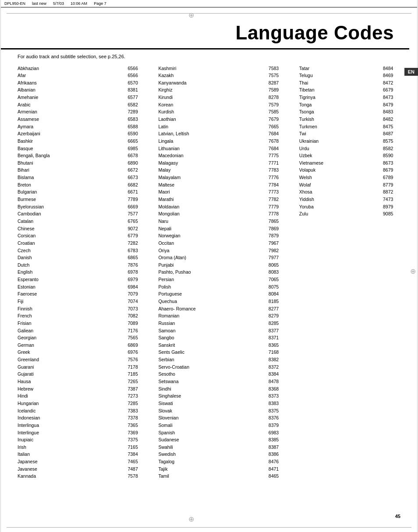 This screenshot has height=532, width=418. What do you see at coordinates (138, 251) in the screenshot?
I see `language-code: 6783` at bounding box center [138, 251].